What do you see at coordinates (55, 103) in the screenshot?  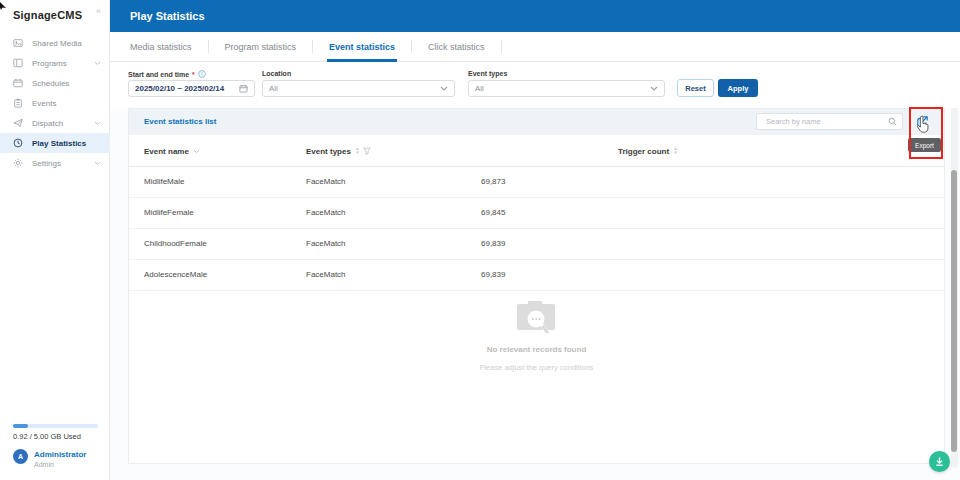 I see `sidebar-menu: Shared MediaProgramsSchedulesEventsDispa…` at bounding box center [55, 103].